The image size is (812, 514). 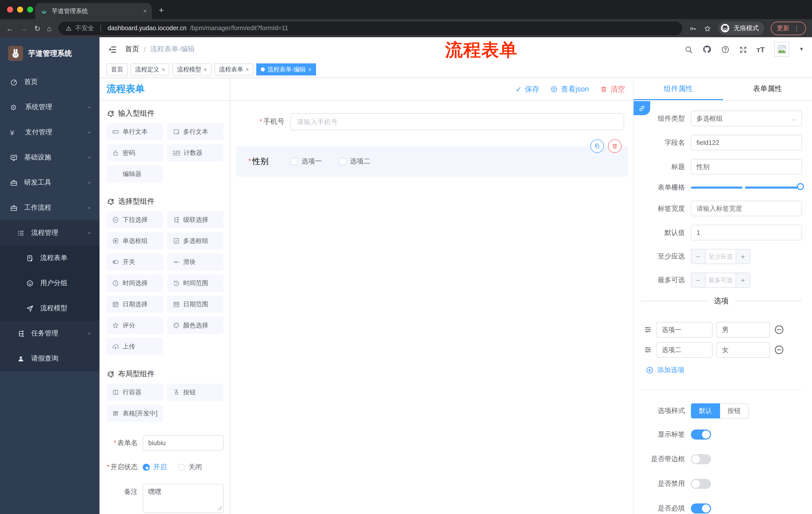 I want to click on close-window-button, so click(x=10, y=9).